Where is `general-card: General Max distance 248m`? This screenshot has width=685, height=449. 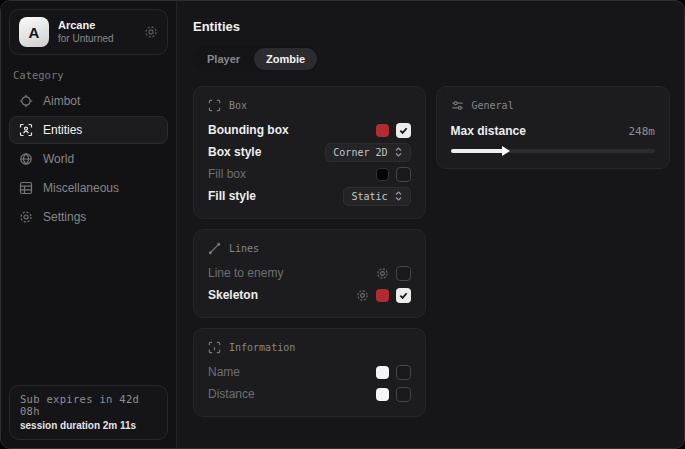
general-card: General Max distance 248m is located at coordinates (553, 128).